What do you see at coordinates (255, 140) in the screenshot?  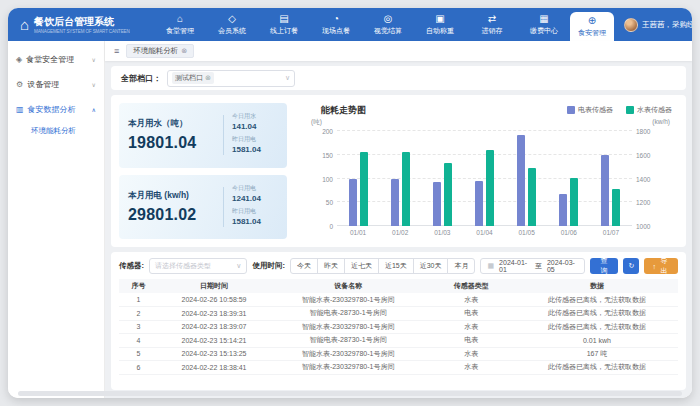 I see `water-yesterday-label: 昨日用电` at bounding box center [255, 140].